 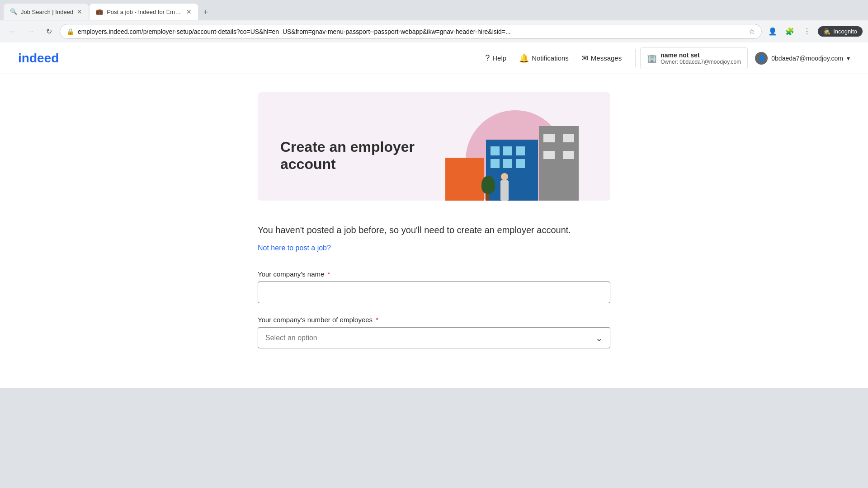 What do you see at coordinates (434, 338) in the screenshot?
I see `employees-select: Select an option 1-10 employees 11-50 em…` at bounding box center [434, 338].